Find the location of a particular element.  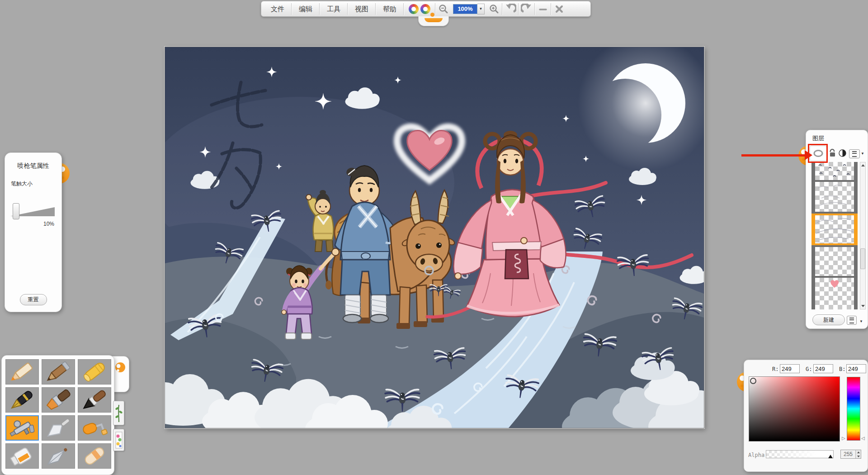

zoom-level-input: 100% is located at coordinates (465, 9).